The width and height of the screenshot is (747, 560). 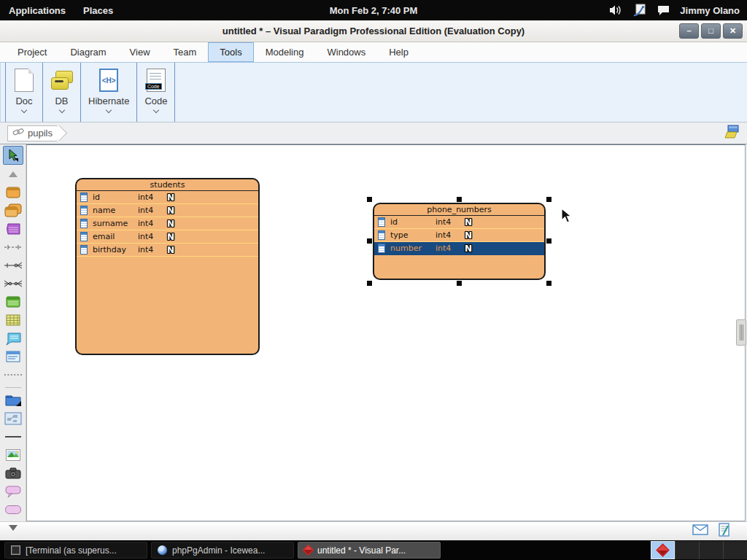 I want to click on column-row-selected: number int4 N, so click(x=460, y=249).